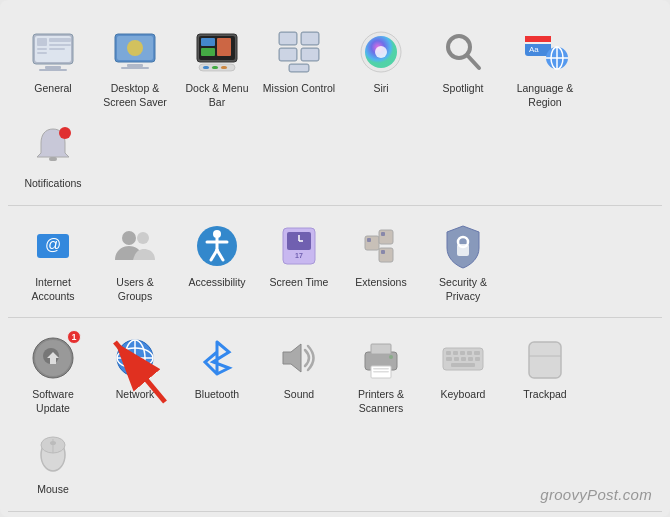 Image resolution: width=670 pixels, height=517 pixels. What do you see at coordinates (52, 184) in the screenshot?
I see `notifications-label: Notifications` at bounding box center [52, 184].